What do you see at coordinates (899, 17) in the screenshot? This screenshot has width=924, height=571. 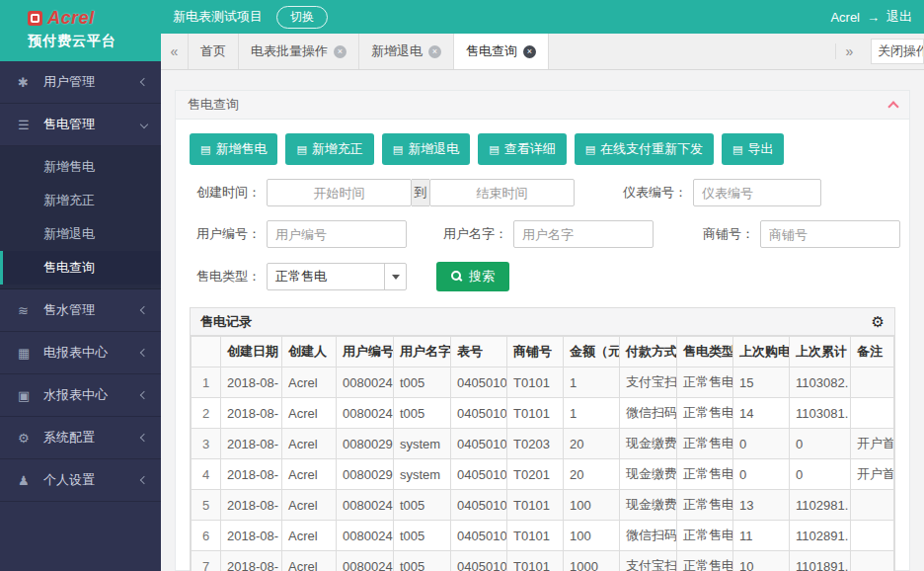 I see `logout-button: 退出` at bounding box center [899, 17].